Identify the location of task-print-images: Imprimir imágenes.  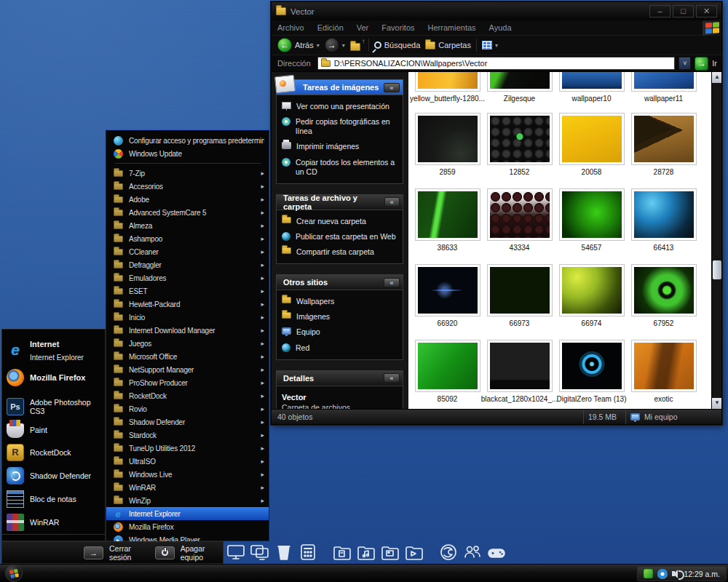
(340, 147).